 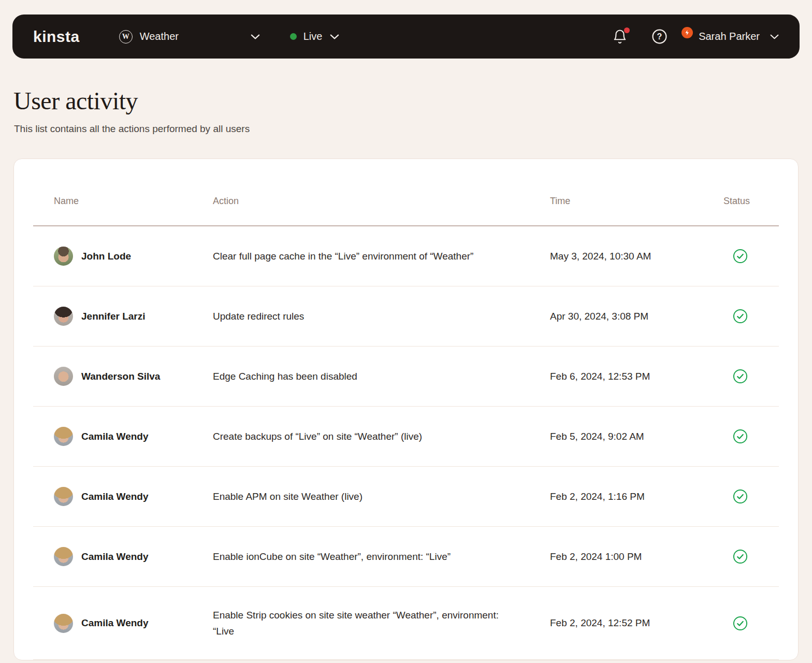 I want to click on table-row: Jennifer Larzi Update redirect rules Apr…, so click(x=406, y=316).